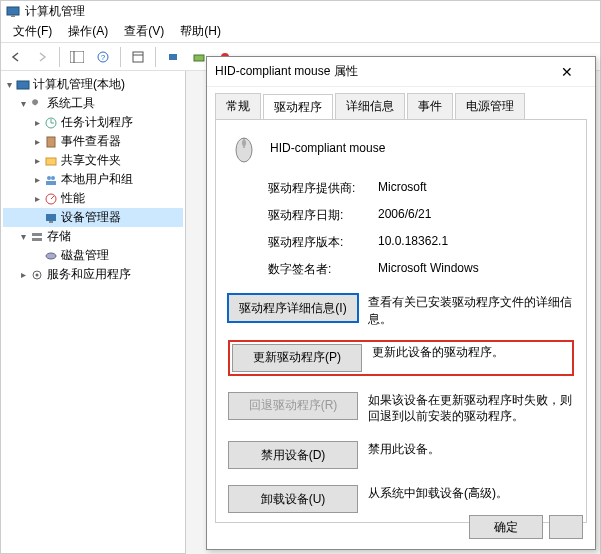 Image resolution: width=601 pixels, height=554 pixels. What do you see at coordinates (93, 236) in the screenshot?
I see `tree-storage: ▾ 存储` at bounding box center [93, 236].